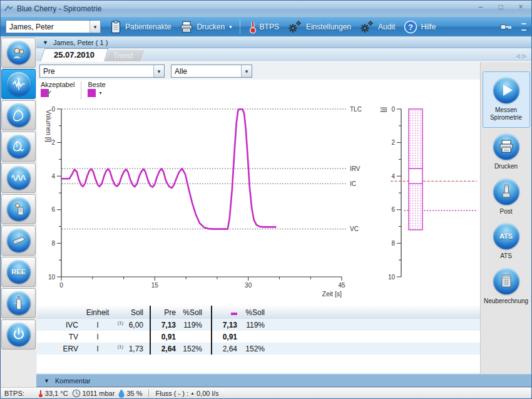 The image size is (532, 399). I want to click on fluss-label: Fluss ( - ) :, so click(171, 393).